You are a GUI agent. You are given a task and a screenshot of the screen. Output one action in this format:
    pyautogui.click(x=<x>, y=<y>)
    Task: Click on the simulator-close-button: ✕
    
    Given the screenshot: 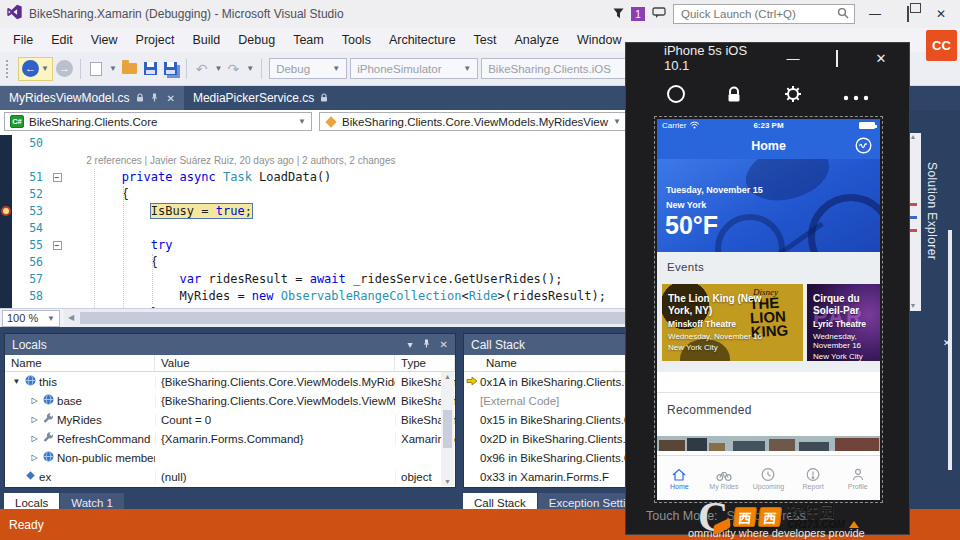 What is the action you would take?
    pyautogui.click(x=881, y=58)
    